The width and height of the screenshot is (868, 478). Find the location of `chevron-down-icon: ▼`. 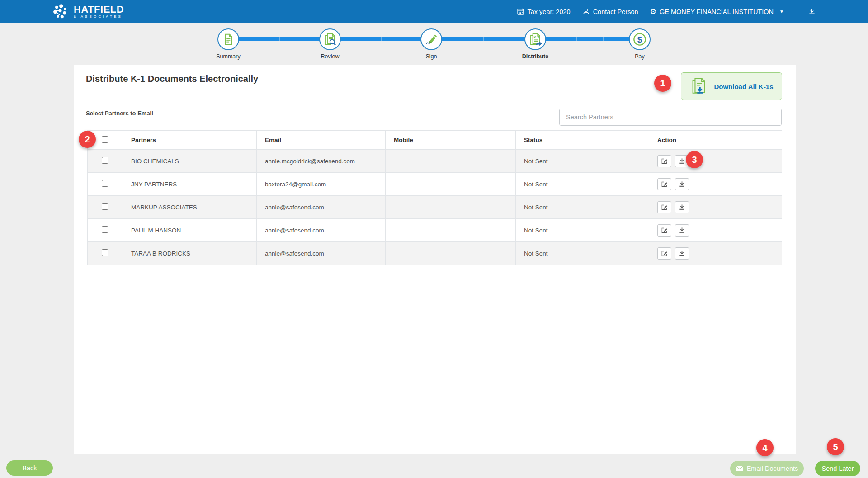

chevron-down-icon: ▼ is located at coordinates (782, 12).